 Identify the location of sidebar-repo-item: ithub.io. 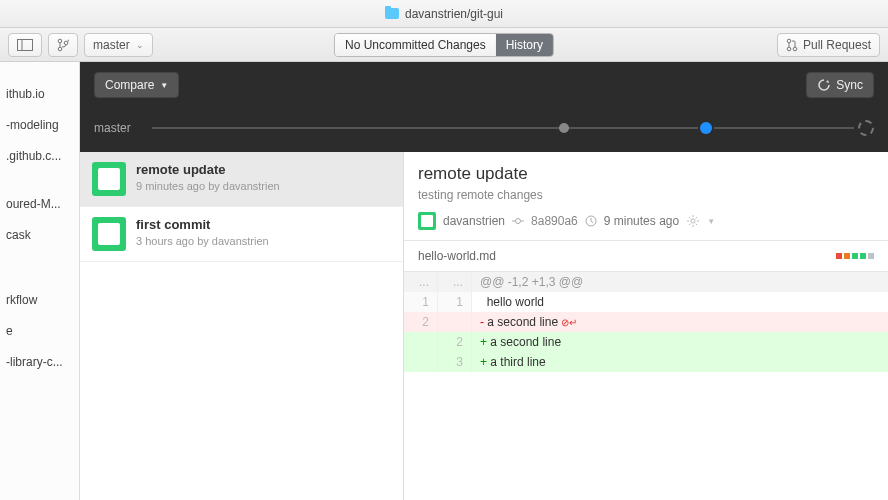
(40, 94).